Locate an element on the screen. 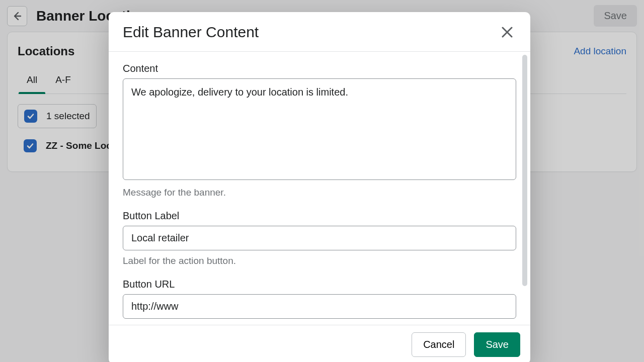  button-label-input is located at coordinates (319, 238).